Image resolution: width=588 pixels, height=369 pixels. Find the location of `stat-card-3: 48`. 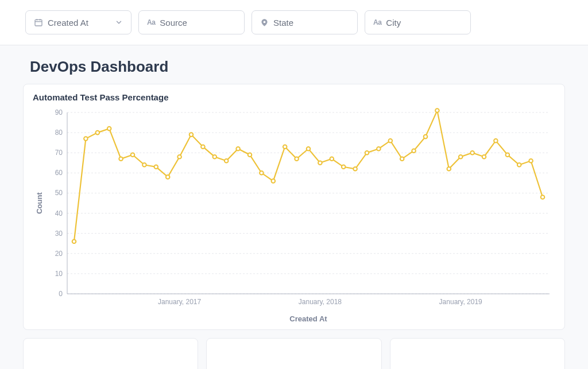

stat-card-3: 48 is located at coordinates (478, 354).